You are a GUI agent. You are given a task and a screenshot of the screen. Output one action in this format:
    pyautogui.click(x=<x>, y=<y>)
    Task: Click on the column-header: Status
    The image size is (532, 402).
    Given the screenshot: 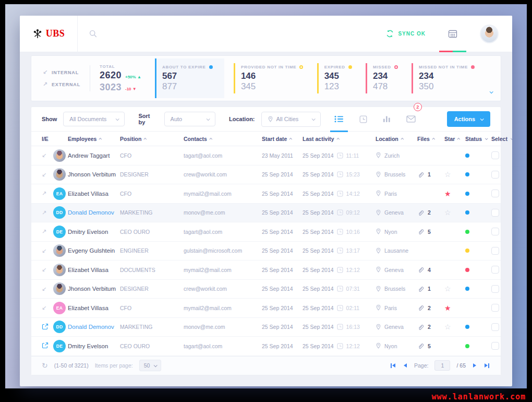 What is the action you would take?
    pyautogui.click(x=478, y=139)
    